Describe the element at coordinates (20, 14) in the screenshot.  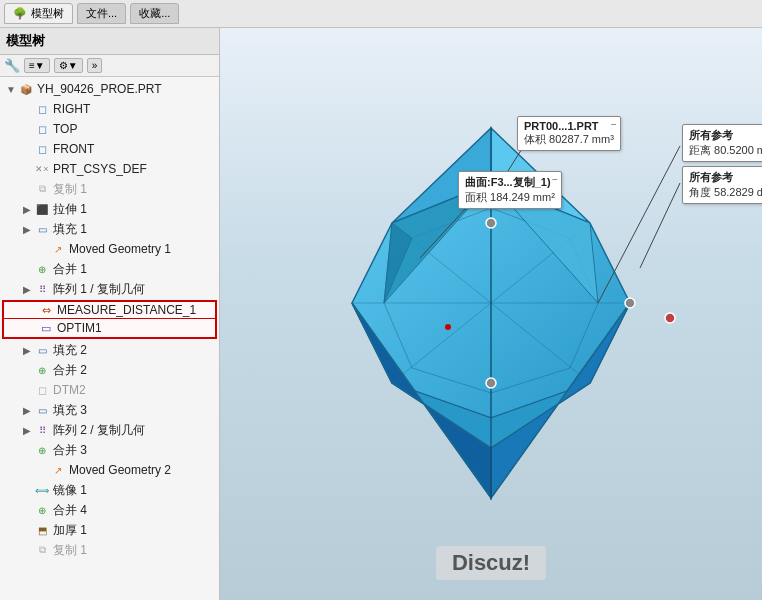
I see `tree-icon: 🌳` at that location.